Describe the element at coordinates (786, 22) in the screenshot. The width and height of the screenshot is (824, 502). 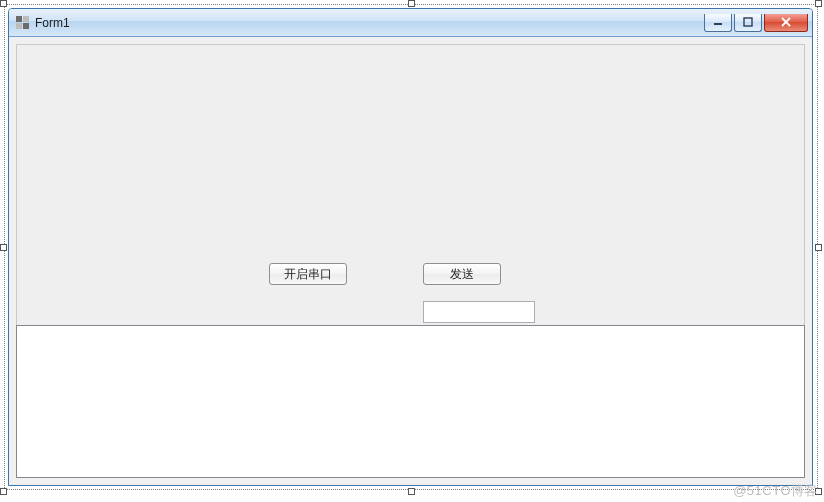
I see `close-icon` at that location.